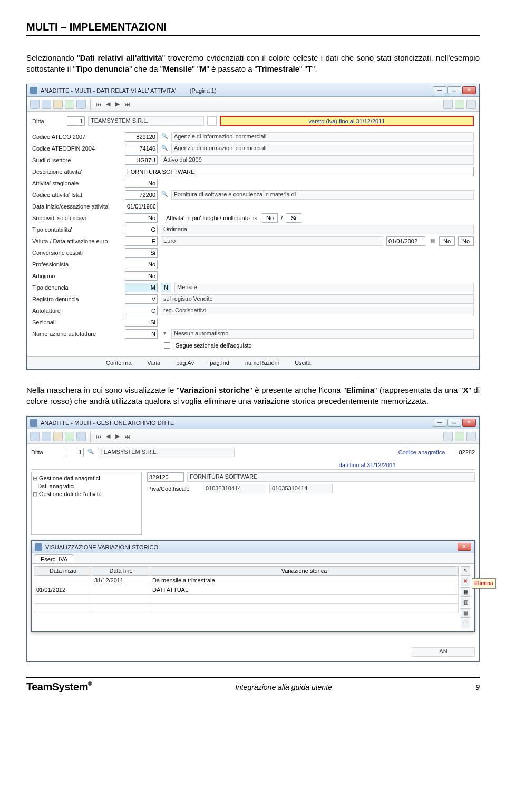 Image resolution: width=506 pixels, height=812 pixels. Describe the element at coordinates (465, 571) in the screenshot. I see `cursor-icon: ↖` at that location.